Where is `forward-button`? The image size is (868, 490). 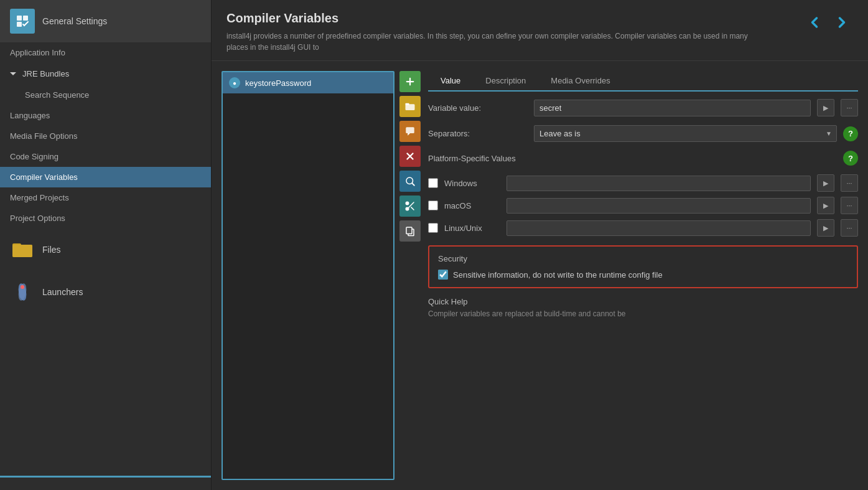 forward-button is located at coordinates (842, 24).